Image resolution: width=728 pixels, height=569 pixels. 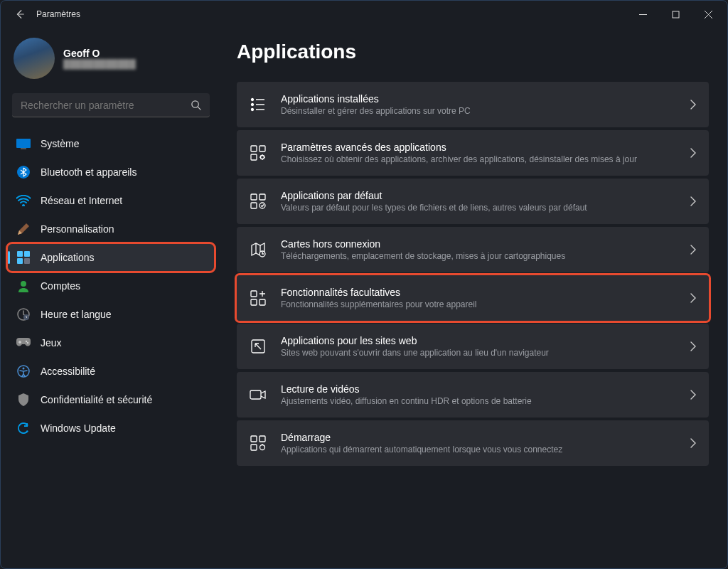 What do you see at coordinates (60, 286) in the screenshot?
I see `sidebar-item-label: Comptes` at bounding box center [60, 286].